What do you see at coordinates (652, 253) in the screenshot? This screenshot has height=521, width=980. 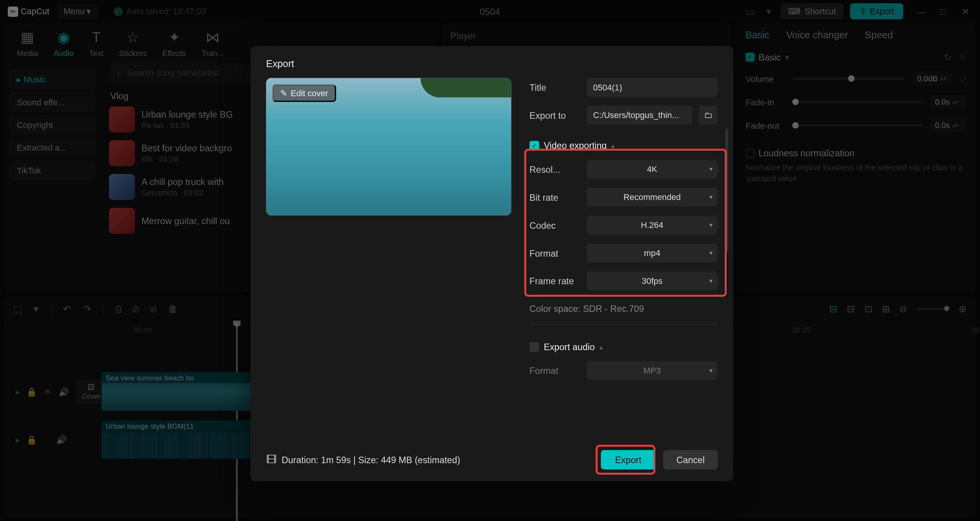 I see `format-select: mp4▾` at bounding box center [652, 253].